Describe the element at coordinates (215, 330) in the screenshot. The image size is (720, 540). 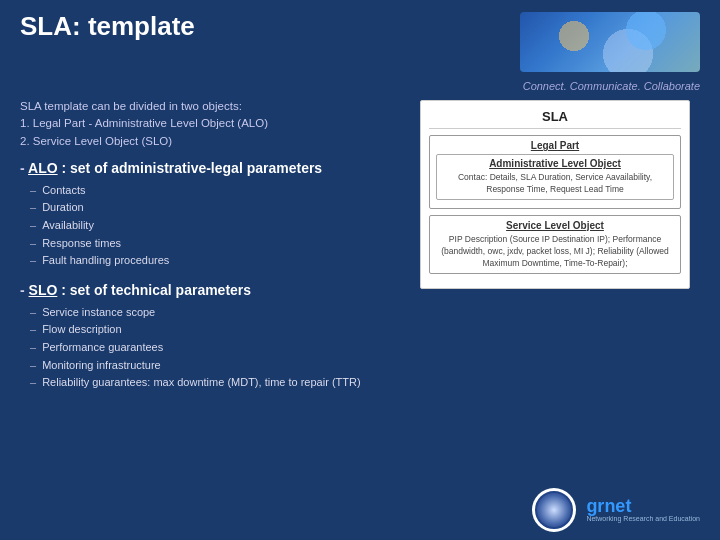
I see `list-item: Flow description` at that location.